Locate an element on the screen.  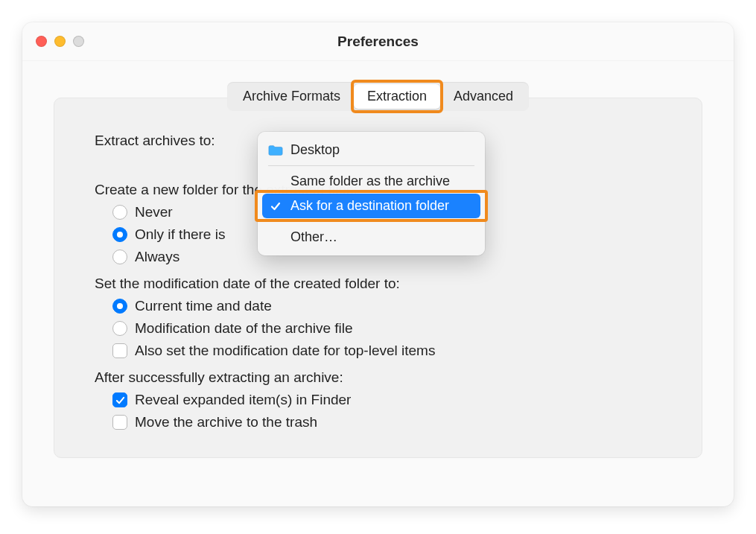
extract-to-dropdown-menu: Desktop Same folder as the archive Ask f… is located at coordinates (371, 194).